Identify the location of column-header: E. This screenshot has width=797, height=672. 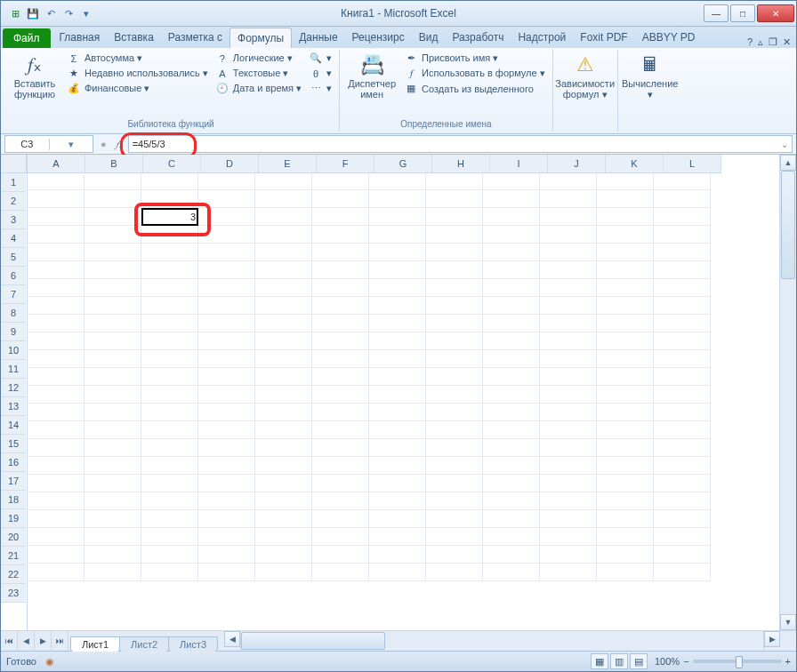
(288, 164).